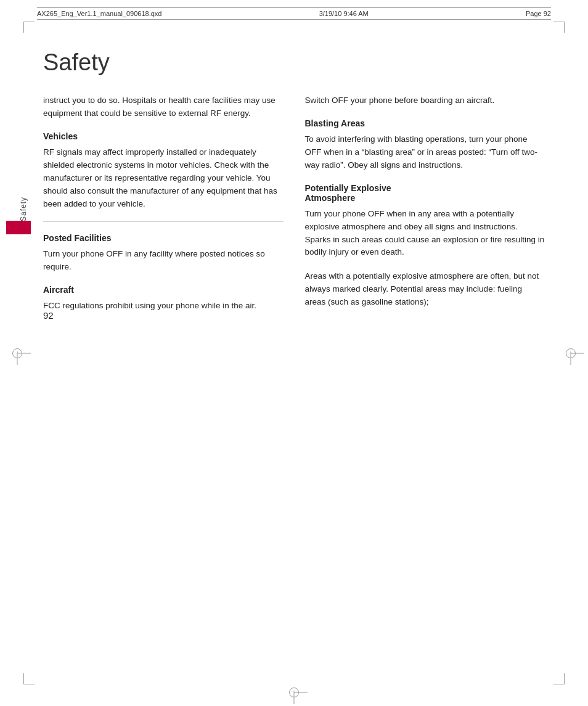  What do you see at coordinates (294, 63) in the screenshot?
I see `page-title: Safety` at bounding box center [294, 63].